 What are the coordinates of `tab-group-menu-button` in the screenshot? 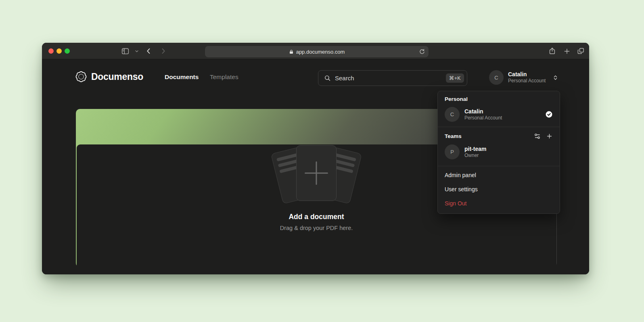 It's located at (137, 51).